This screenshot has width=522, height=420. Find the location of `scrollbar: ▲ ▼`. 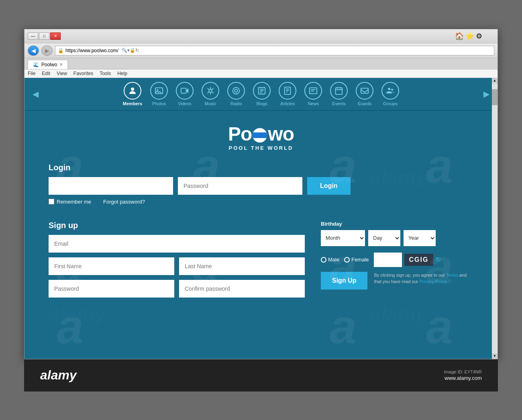

scrollbar: ▲ ▼ is located at coordinates (495, 218).